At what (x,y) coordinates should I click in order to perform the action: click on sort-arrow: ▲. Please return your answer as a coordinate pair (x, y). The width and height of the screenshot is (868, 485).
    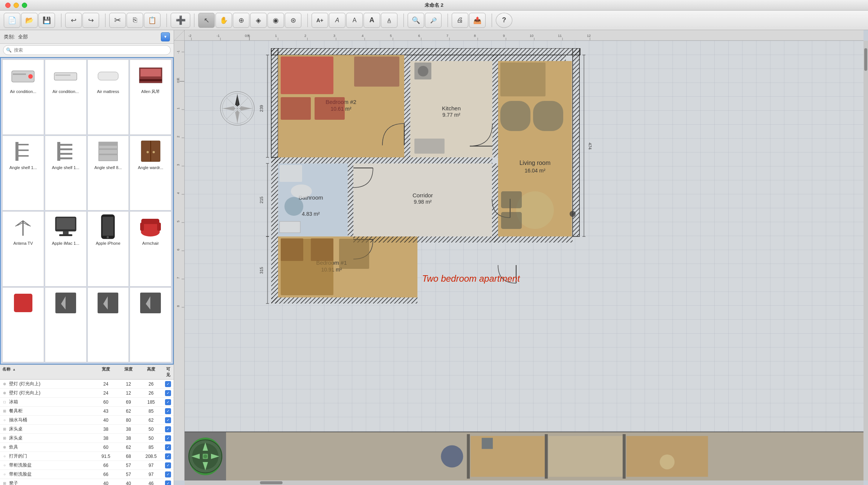
    Looking at the image, I should click on (14, 369).